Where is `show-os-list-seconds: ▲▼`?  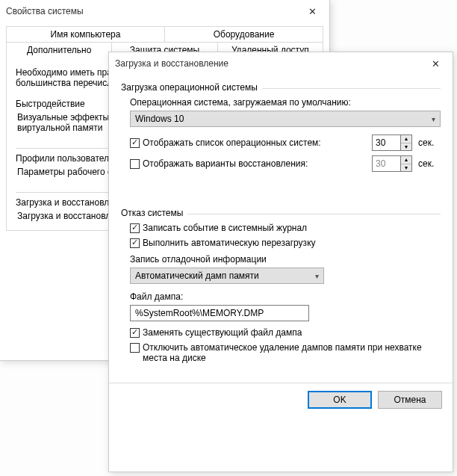 show-os-list-seconds: ▲▼ is located at coordinates (392, 143).